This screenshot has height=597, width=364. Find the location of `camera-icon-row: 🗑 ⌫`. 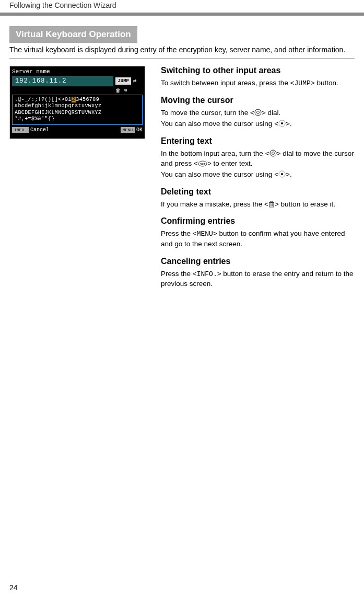

camera-icon-row: 🗑 ⌫ is located at coordinates (77, 90).